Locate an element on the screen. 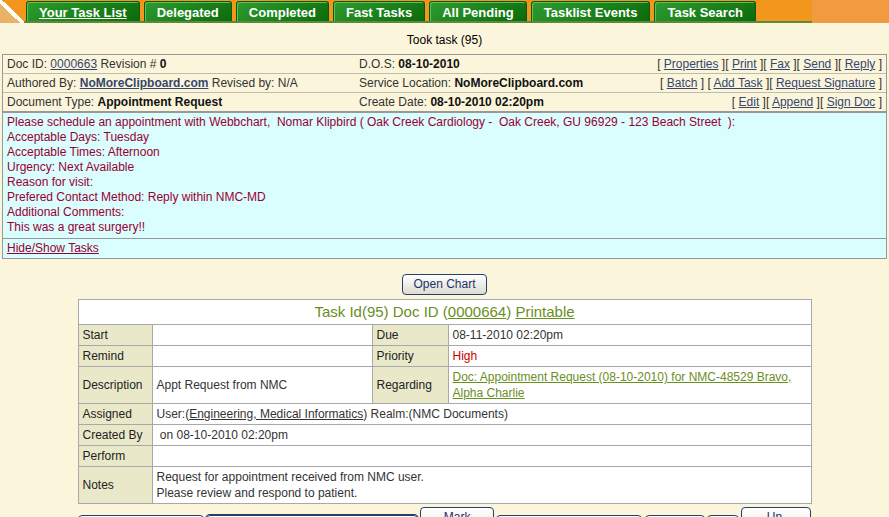 This screenshot has height=517, width=889. service-location-group: Service Location: NoMoreClipboard.com is located at coordinates (497, 83).